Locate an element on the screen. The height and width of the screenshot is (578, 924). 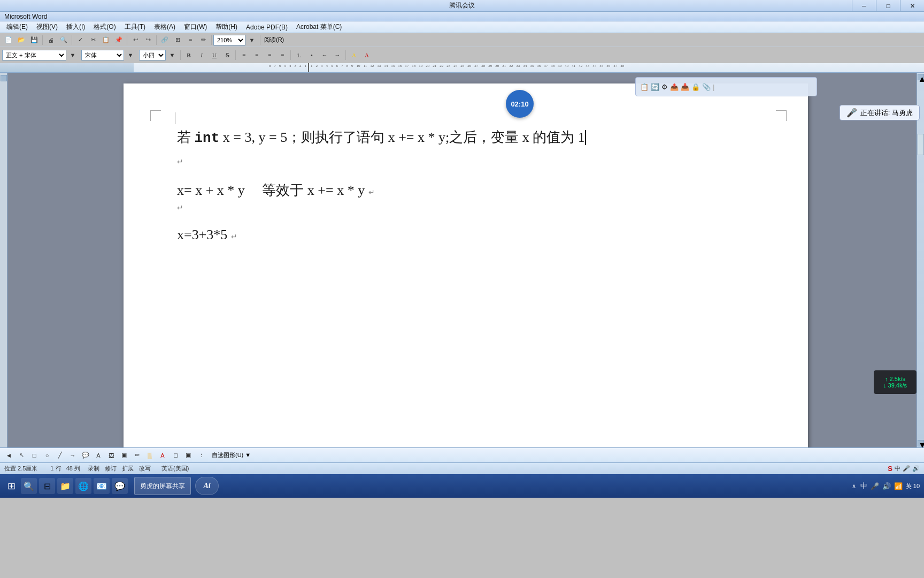
zoom-select: 210% is located at coordinates (229, 40).